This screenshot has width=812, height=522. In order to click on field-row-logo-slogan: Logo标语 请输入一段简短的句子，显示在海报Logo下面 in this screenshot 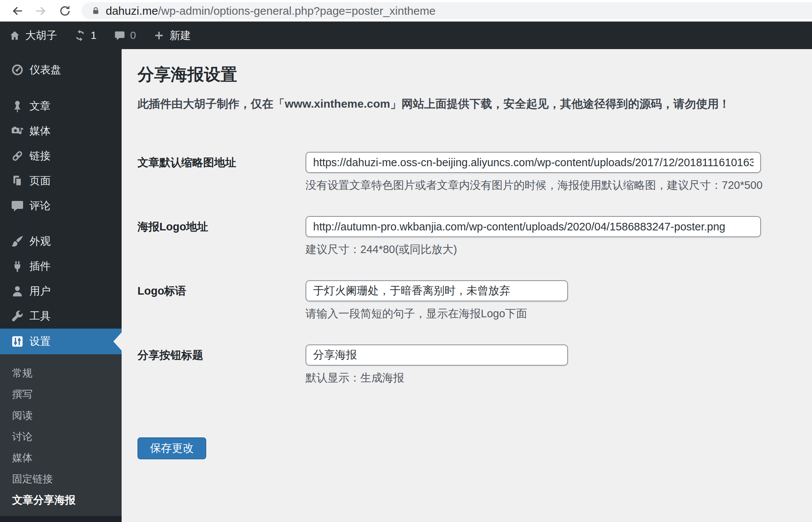, I will do `click(475, 300)`.